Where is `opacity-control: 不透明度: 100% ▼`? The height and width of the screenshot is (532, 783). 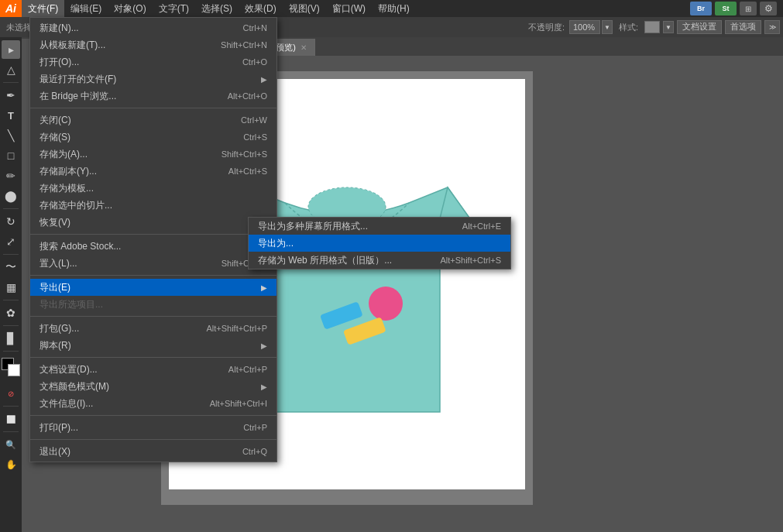 opacity-control: 不透明度: 100% ▼ is located at coordinates (568, 27).